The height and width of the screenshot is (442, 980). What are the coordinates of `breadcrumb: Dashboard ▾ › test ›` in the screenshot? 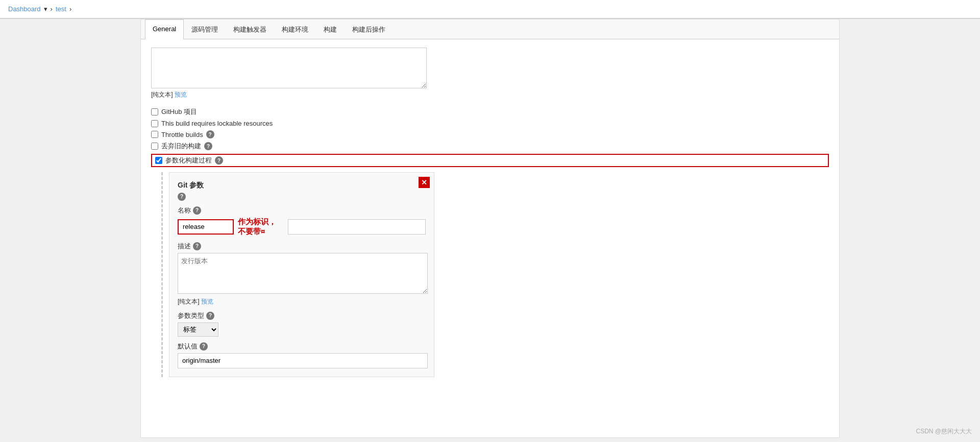 It's located at (490, 9).